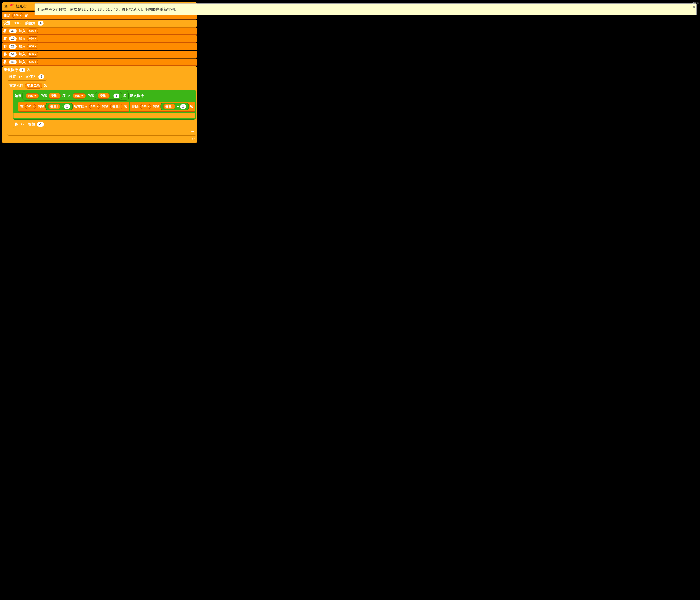 The image size is (700, 600). I want to click on if-label: 如果, so click(18, 96).